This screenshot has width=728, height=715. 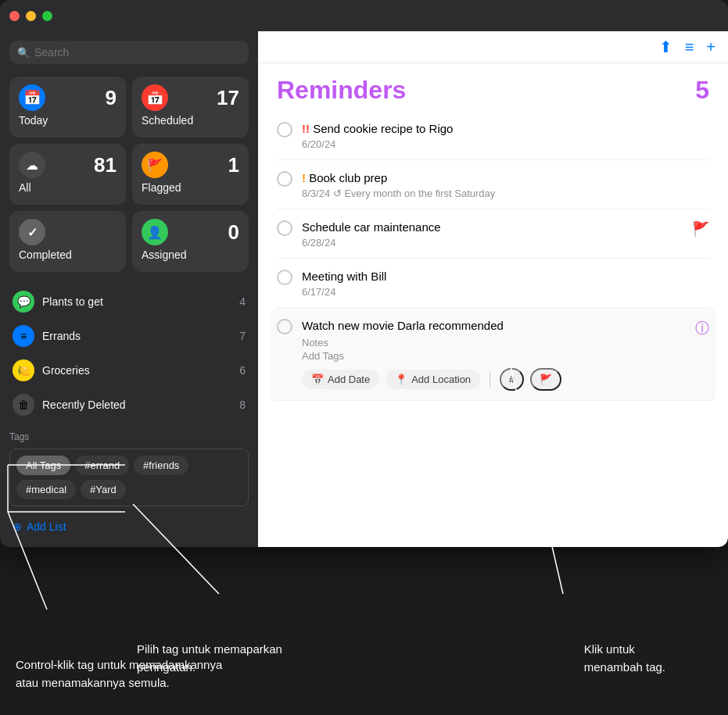 I want to click on completed-label: Completed, so click(x=67, y=255).